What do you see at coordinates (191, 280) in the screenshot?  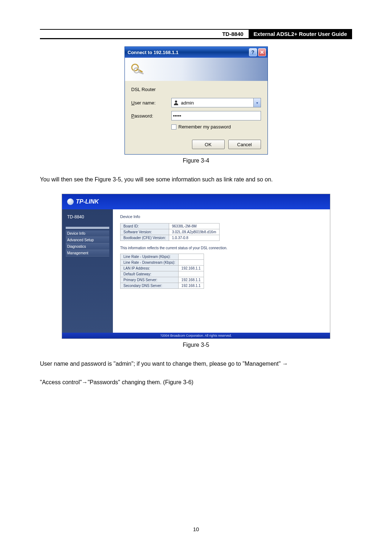 I see `cell-primary-dns-value: 192.168.1.1` at bounding box center [191, 280].